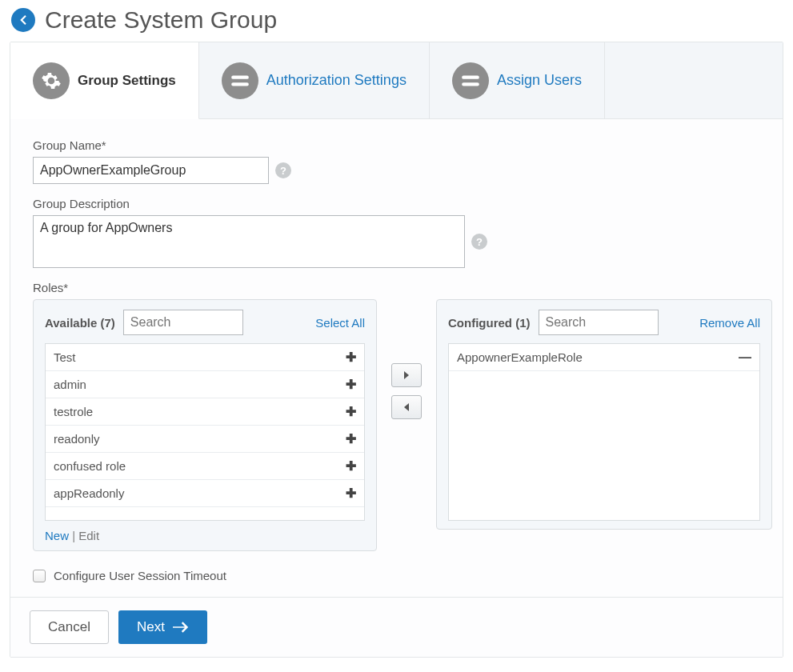  What do you see at coordinates (490, 323) in the screenshot?
I see `configured-title: Configured (1)` at bounding box center [490, 323].